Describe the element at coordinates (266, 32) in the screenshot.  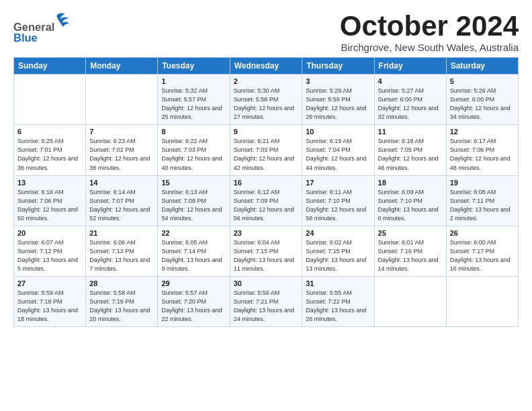
I see `header: General Blue October 2024 Birchgrove, Ne…` at that location.